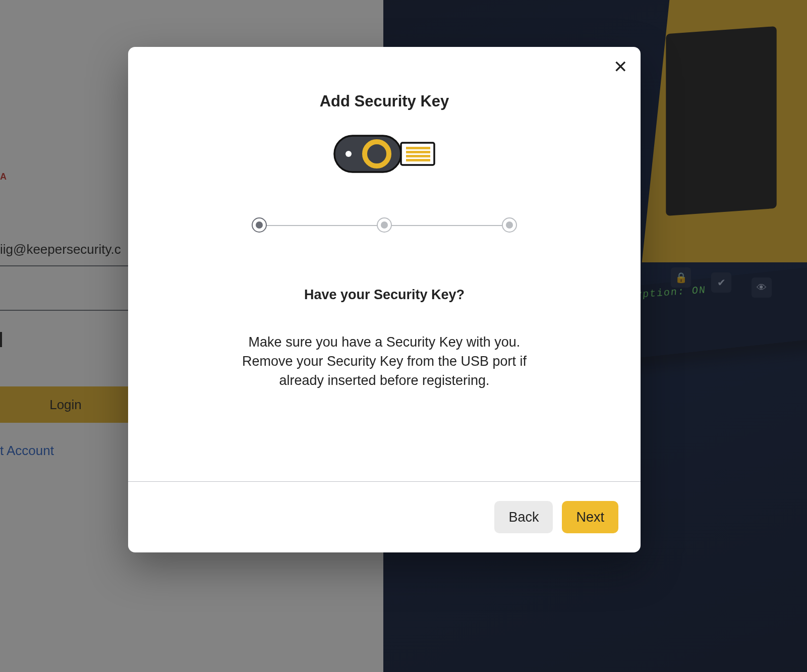  I want to click on modal-title: Add Security Key, so click(384, 101).